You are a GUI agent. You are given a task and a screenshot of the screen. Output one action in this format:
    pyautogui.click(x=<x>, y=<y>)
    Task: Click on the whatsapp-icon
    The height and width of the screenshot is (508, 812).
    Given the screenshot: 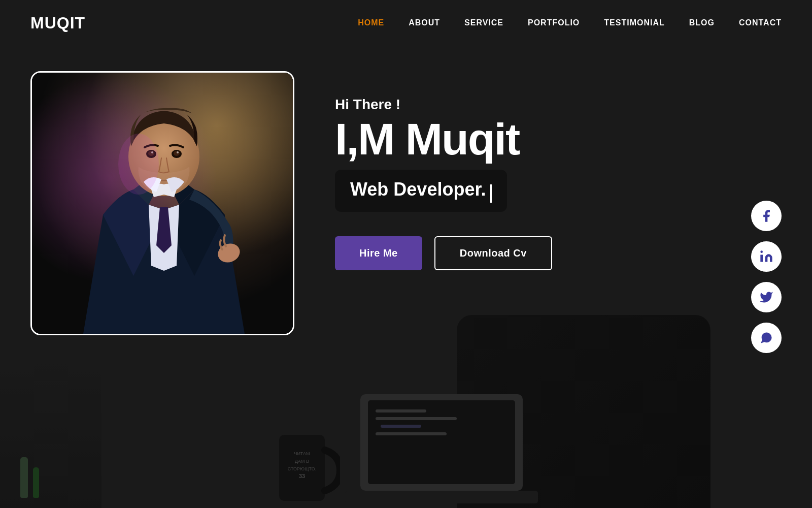 What is the action you would take?
    pyautogui.click(x=766, y=338)
    